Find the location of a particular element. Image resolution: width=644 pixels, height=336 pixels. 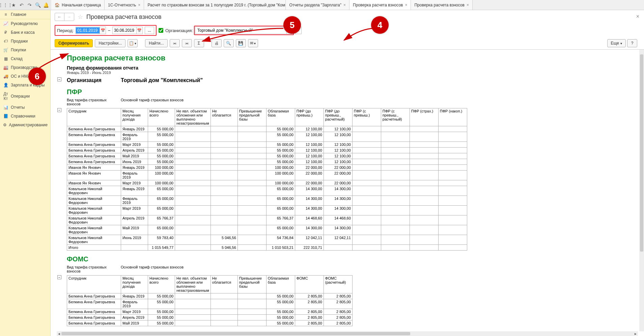

cell: 22 000,00 is located at coordinates (309, 167).